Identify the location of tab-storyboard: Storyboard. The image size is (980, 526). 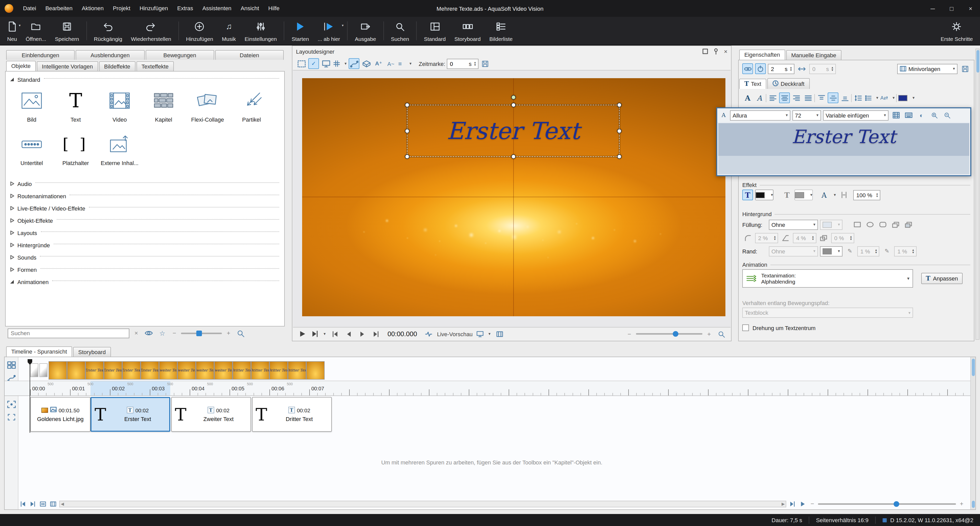
(92, 352).